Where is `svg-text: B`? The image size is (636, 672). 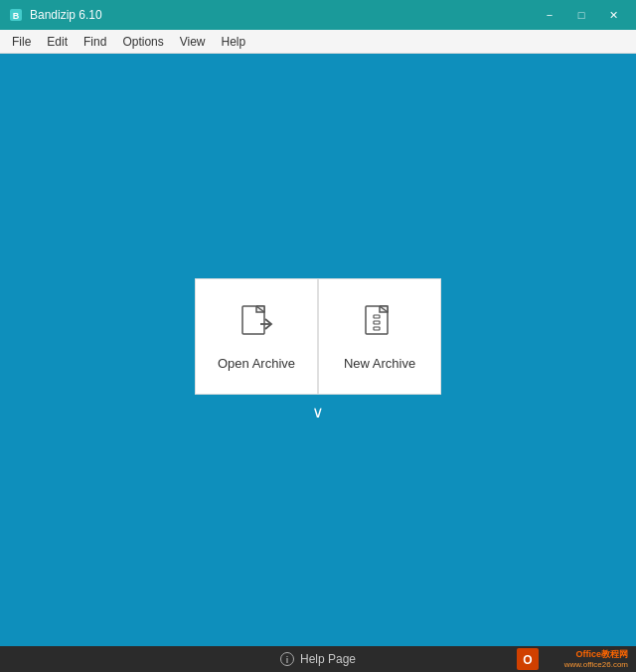
svg-text: B is located at coordinates (16, 16).